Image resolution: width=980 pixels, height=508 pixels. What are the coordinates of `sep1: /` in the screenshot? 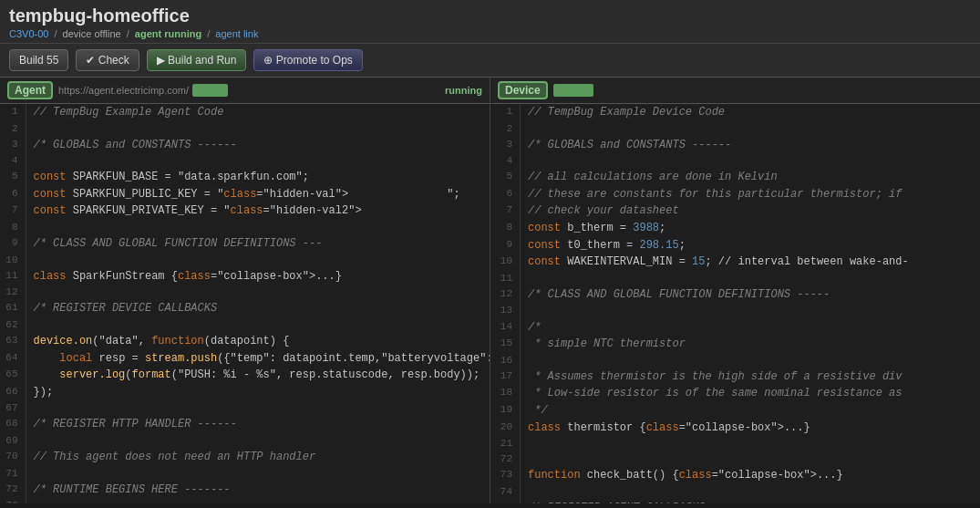 It's located at (55, 34).